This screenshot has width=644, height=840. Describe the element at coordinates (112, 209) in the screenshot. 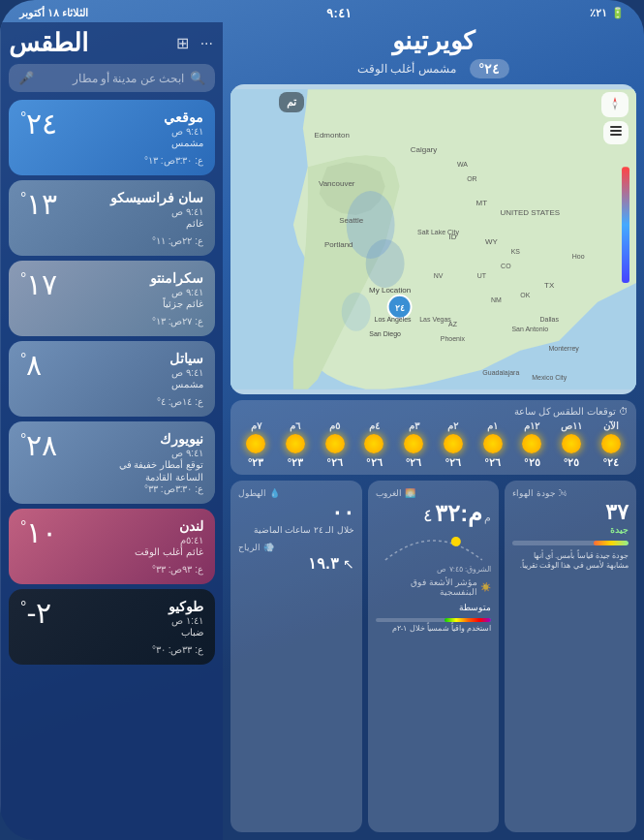

I see `card-top: سان فرانسيسكو ٩:٤١ ص غائم ١٣°` at that location.